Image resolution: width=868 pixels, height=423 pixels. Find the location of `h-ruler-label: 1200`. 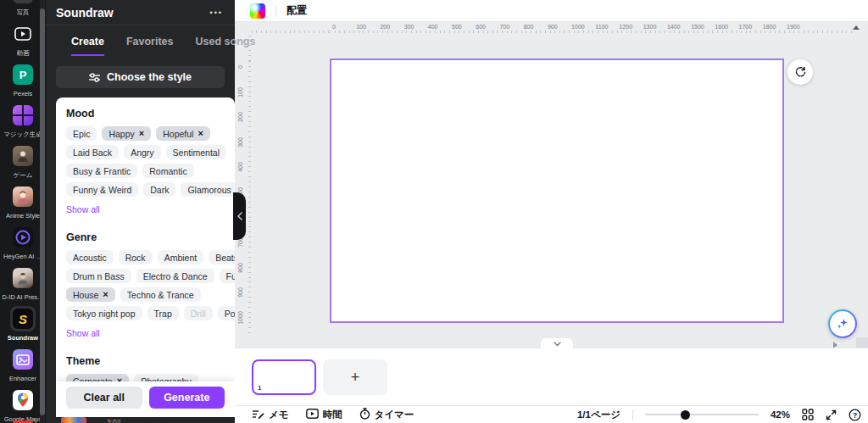

h-ruler-label: 1200 is located at coordinates (626, 27).